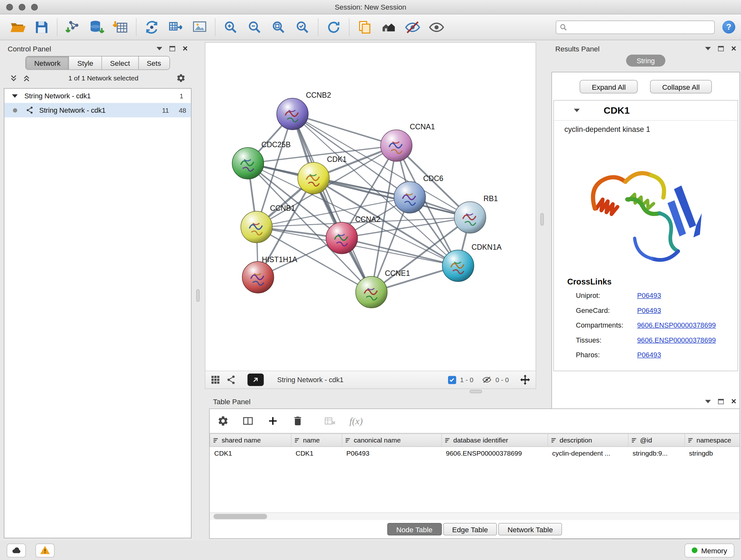 Image resolution: width=741 pixels, height=560 pixels. What do you see at coordinates (251, 440) in the screenshot?
I see `column-header-shared-name: shared name` at bounding box center [251, 440].